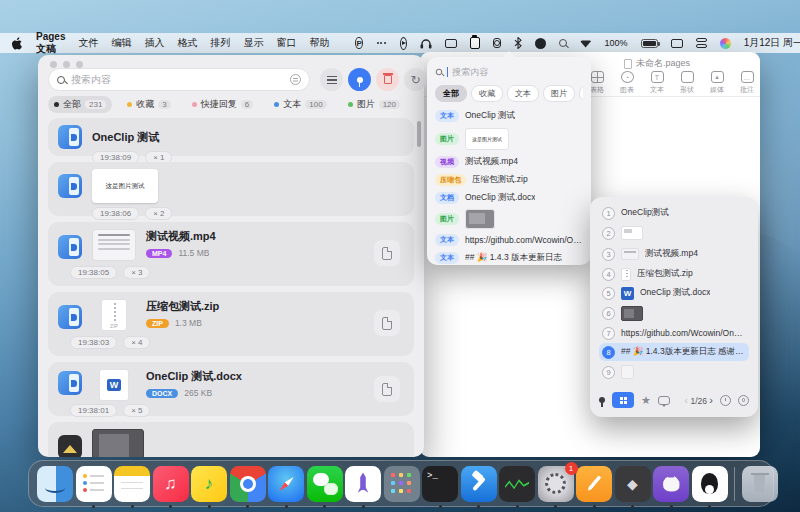  I want to click on screen-record-icon, so click(497, 43).